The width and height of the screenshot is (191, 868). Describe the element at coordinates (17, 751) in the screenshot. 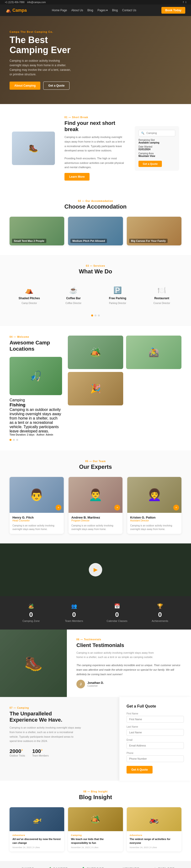

I see `stat-mini-num-1: 2000+` at that location.